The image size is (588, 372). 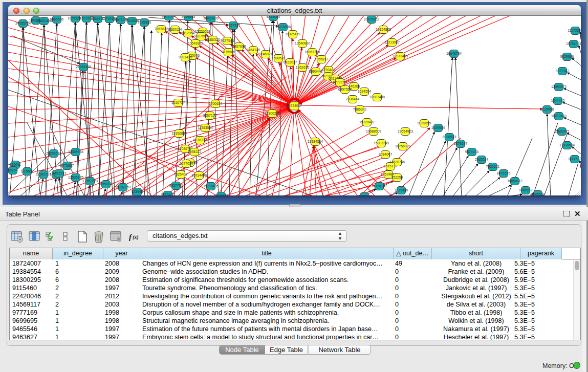 What do you see at coordinates (400, 56) in the screenshot?
I see `svg-text: 10973493` at bounding box center [400, 56].